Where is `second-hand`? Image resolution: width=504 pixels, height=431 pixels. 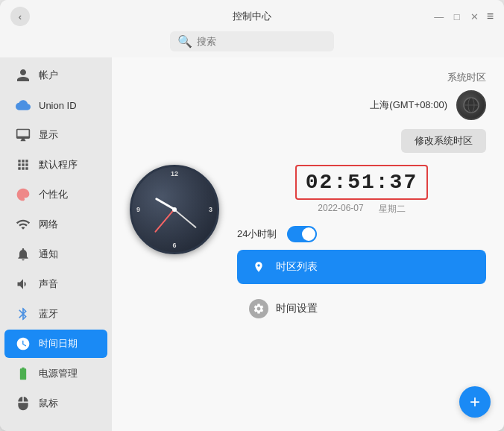 second-hand is located at coordinates (166, 221).